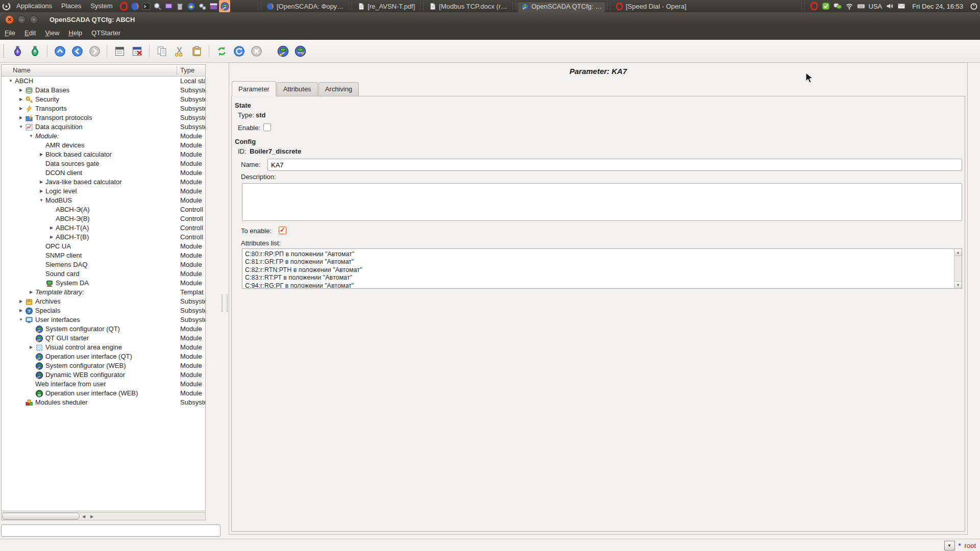  What do you see at coordinates (103, 292) in the screenshot?
I see `tree-item-template-library: ▶Template library:Templat` at bounding box center [103, 292].